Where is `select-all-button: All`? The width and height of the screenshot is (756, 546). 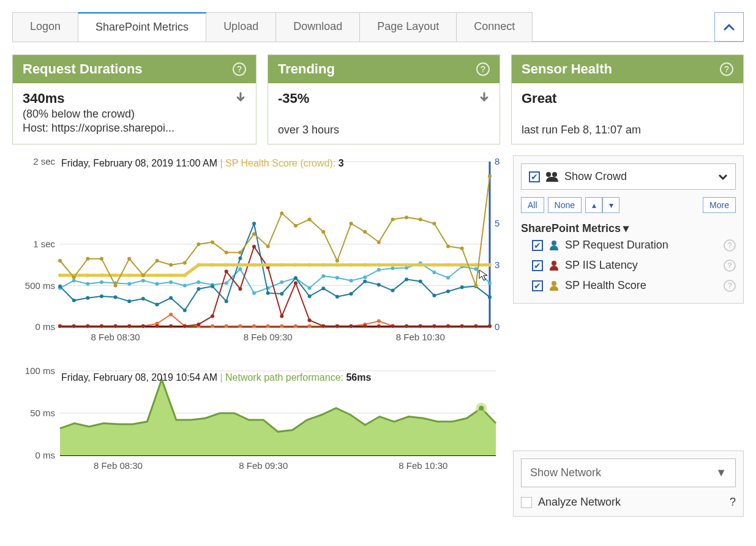
select-all-button: All is located at coordinates (533, 205).